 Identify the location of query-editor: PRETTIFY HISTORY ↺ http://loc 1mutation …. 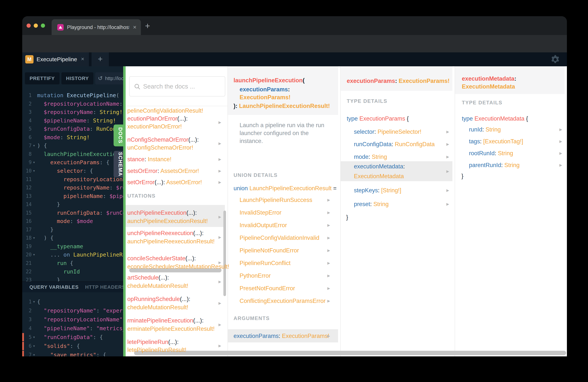
(74, 211).